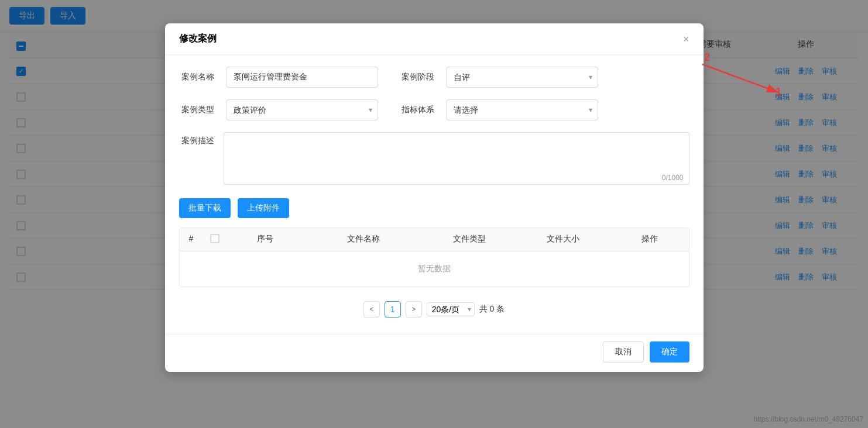 Image resolution: width=868 pixels, height=428 pixels. What do you see at coordinates (434, 309) in the screenshot?
I see `pagination: < 1 > 20条/页 ▾ 共 0 条` at bounding box center [434, 309].